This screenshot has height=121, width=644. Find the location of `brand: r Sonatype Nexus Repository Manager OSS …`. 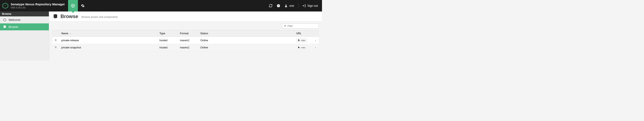

brand: r Sonatype Nexus Repository Manager OSS … is located at coordinates (34, 6).